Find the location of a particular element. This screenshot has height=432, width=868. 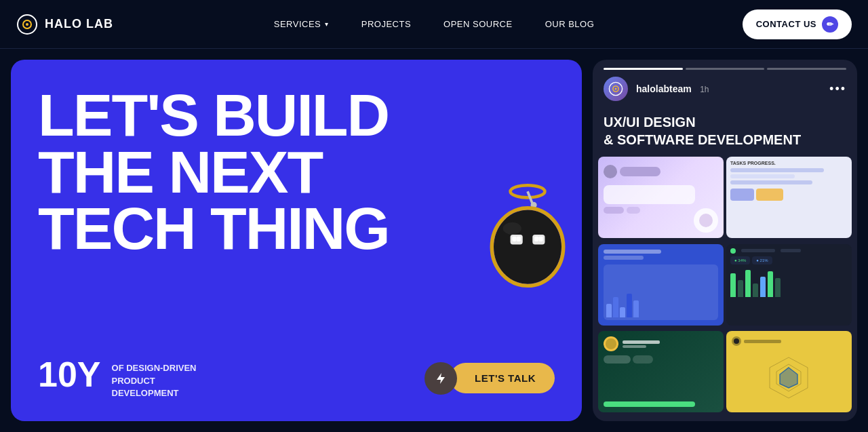

nav-our-blog: OUR BLOG is located at coordinates (570, 24).